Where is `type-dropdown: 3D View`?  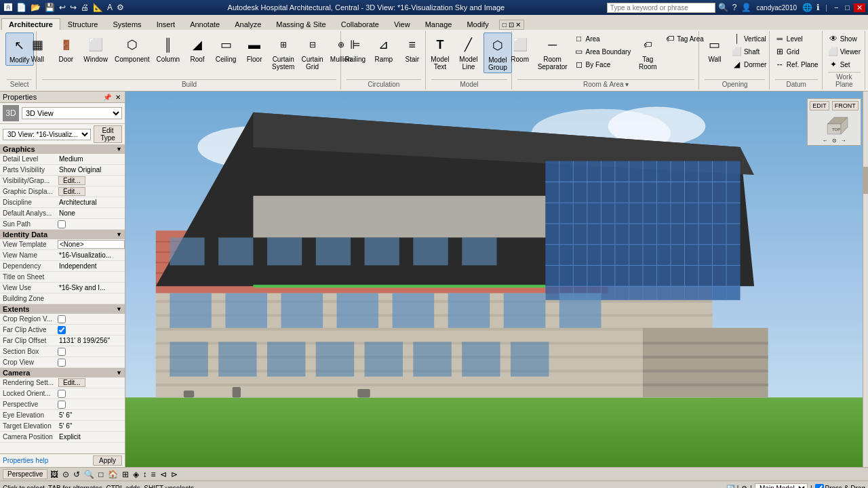 type-dropdown: 3D View is located at coordinates (72, 113).